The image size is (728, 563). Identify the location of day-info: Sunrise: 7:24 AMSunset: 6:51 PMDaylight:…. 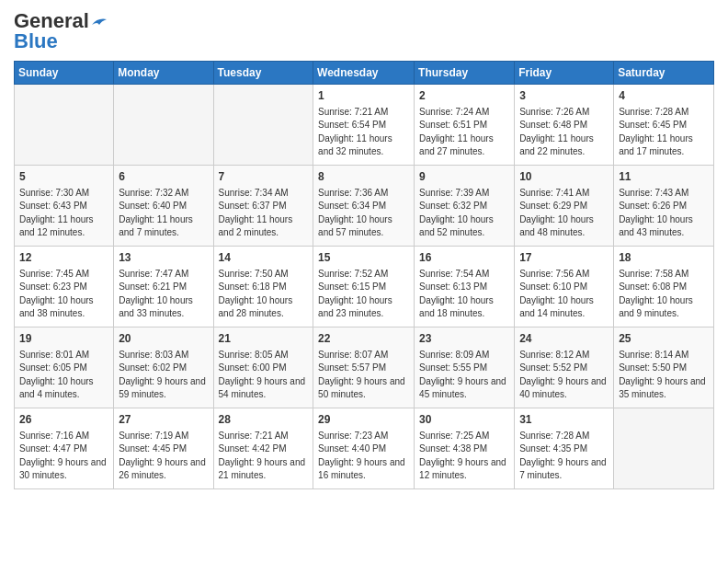
(464, 132).